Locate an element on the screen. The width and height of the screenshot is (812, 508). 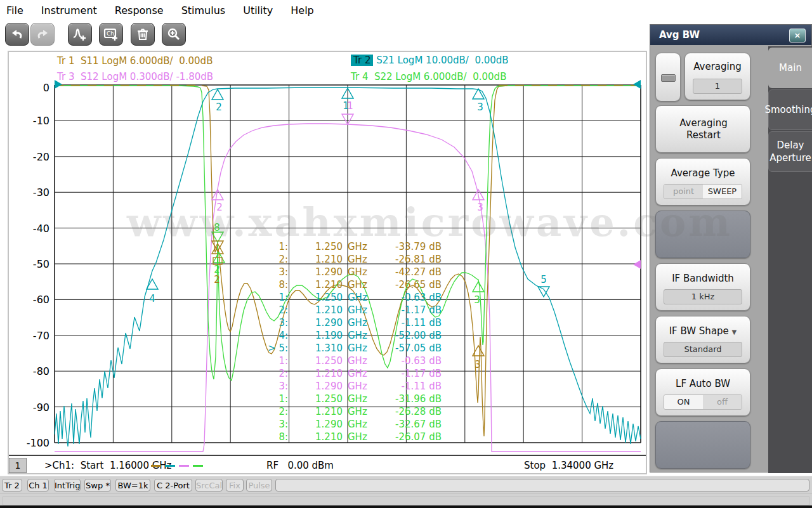
averaging-toggle-button is located at coordinates (668, 77).